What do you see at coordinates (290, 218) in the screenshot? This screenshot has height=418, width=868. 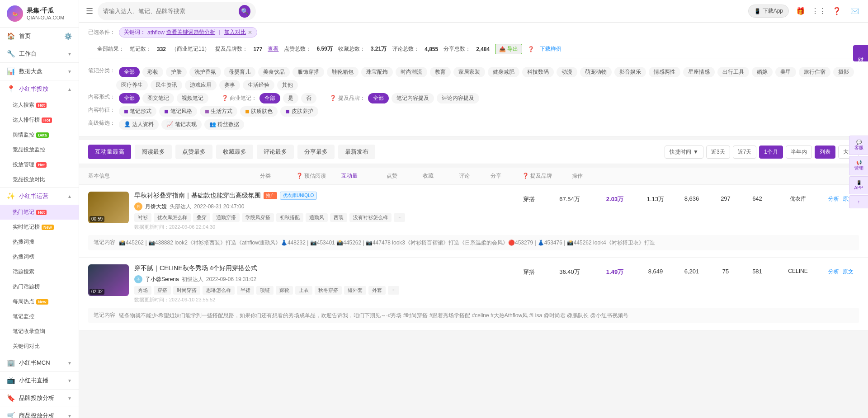 I see `card1-tag-6: 初秋搭配` at bounding box center [290, 218].